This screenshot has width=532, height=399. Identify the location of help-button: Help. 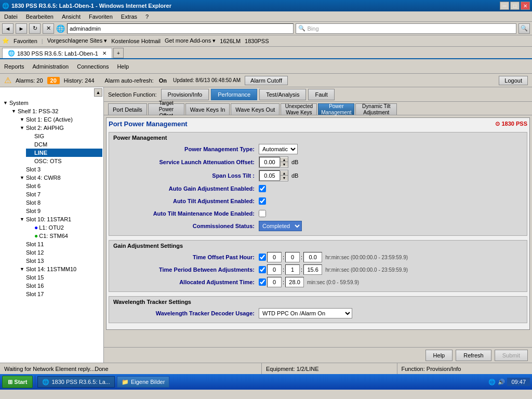
(440, 355).